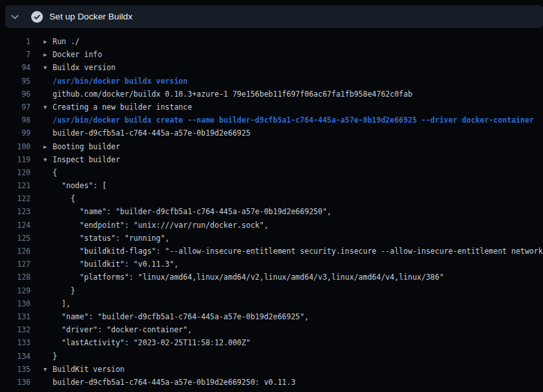 Image resolution: width=543 pixels, height=392 pixels. I want to click on log-line: 135▼BuildKit version, so click(274, 369).